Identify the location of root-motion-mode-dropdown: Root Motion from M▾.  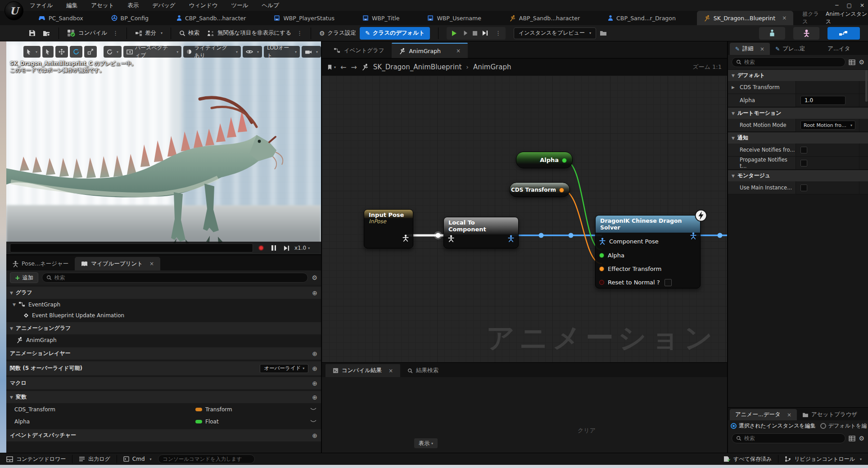
(828, 125).